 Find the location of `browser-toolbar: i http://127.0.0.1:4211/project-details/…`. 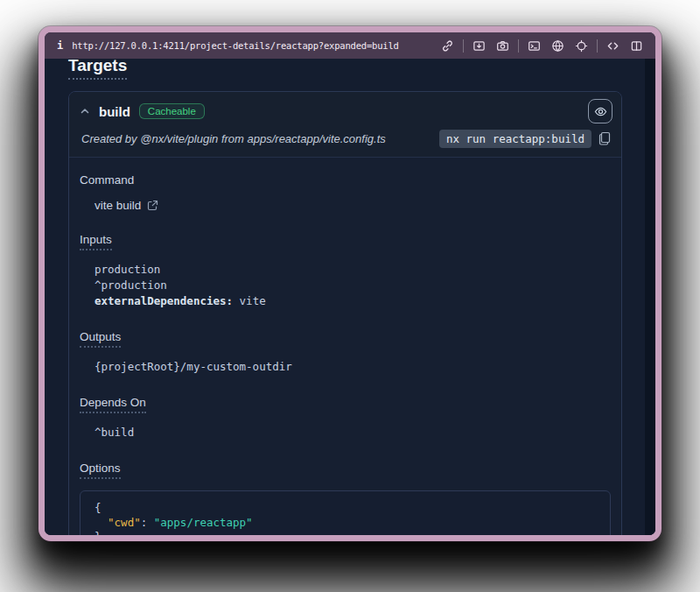

browser-toolbar: i http://127.0.0.1:4211/project-details/… is located at coordinates (350, 46).